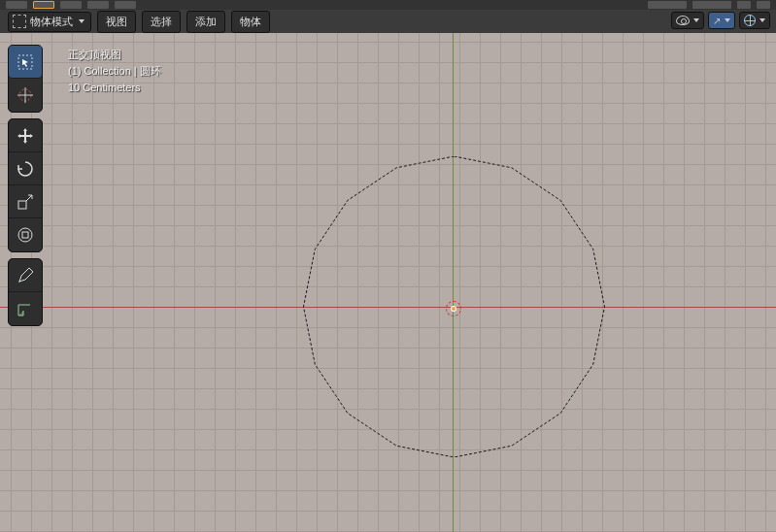 The image size is (776, 532). I want to click on transform-icon, so click(25, 235).